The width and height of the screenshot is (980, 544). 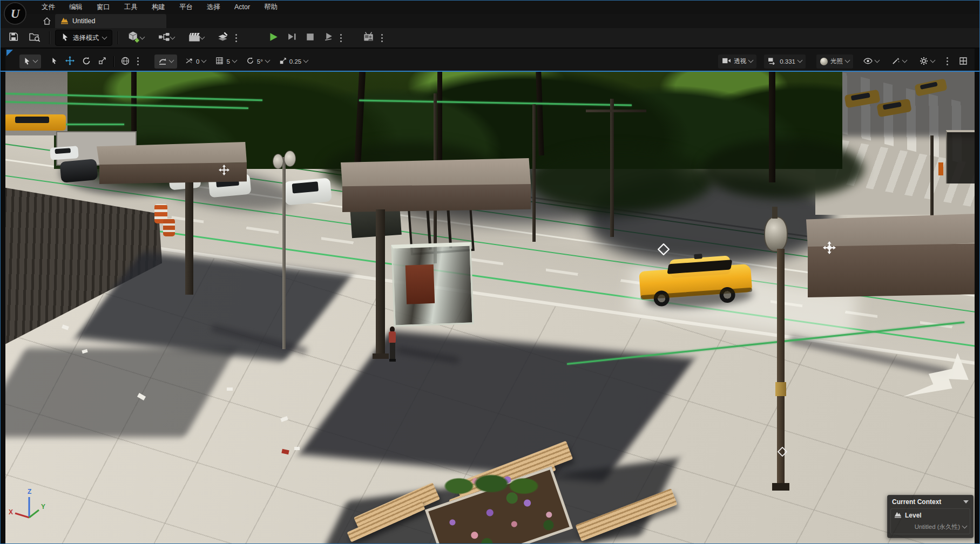 I want to click on menu-platforms: 平台, so click(x=186, y=7).